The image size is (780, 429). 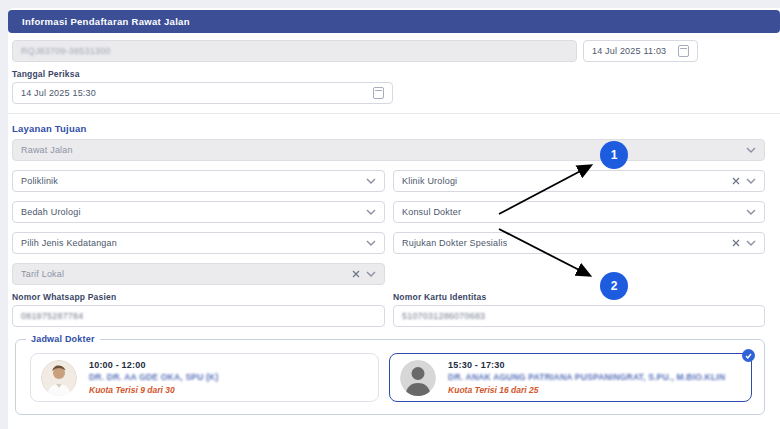 What do you see at coordinates (570, 378) in the screenshot?
I see `doctor-card-selected: 15:30 - 17:30 DR. ANAK AGUNG PATRIANA PU…` at bounding box center [570, 378].